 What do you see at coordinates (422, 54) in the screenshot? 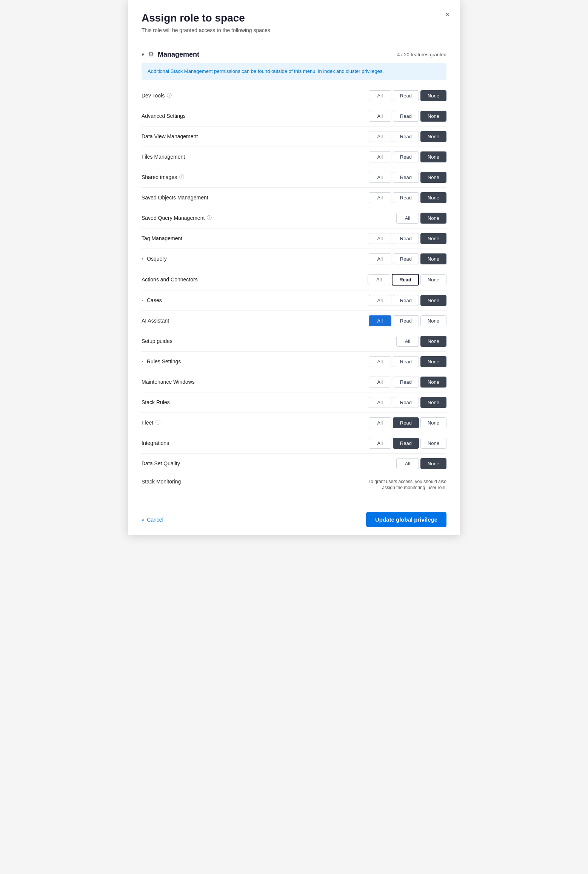
I see `features-granted-count: 4 / 20 features granted` at bounding box center [422, 54].